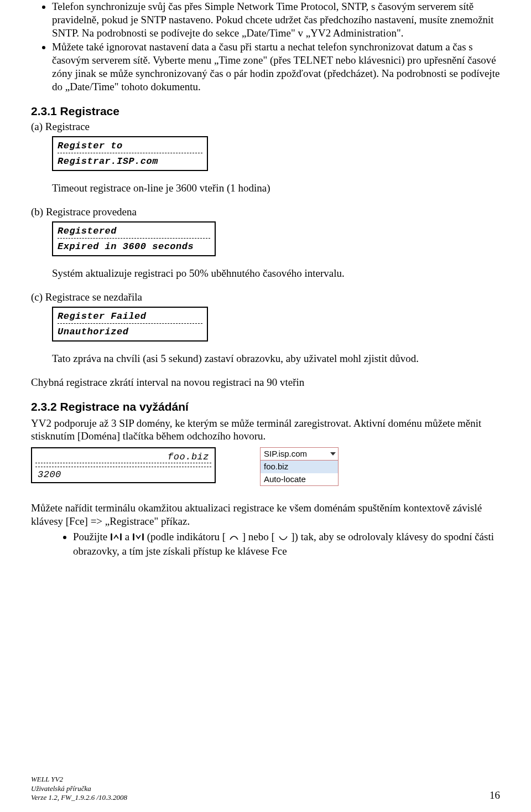 Image resolution: width=531 pixels, height=812 pixels. What do you see at coordinates (93, 332) in the screenshot?
I see `lcd-line: Unauthorized` at bounding box center [93, 332].